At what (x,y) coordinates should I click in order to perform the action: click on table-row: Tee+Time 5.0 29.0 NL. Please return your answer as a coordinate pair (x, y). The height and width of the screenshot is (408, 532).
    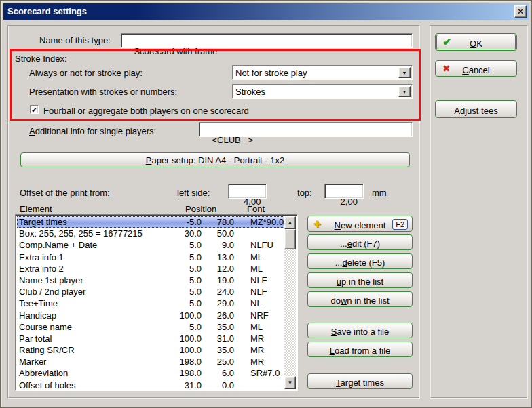
    Looking at the image, I should click on (151, 304).